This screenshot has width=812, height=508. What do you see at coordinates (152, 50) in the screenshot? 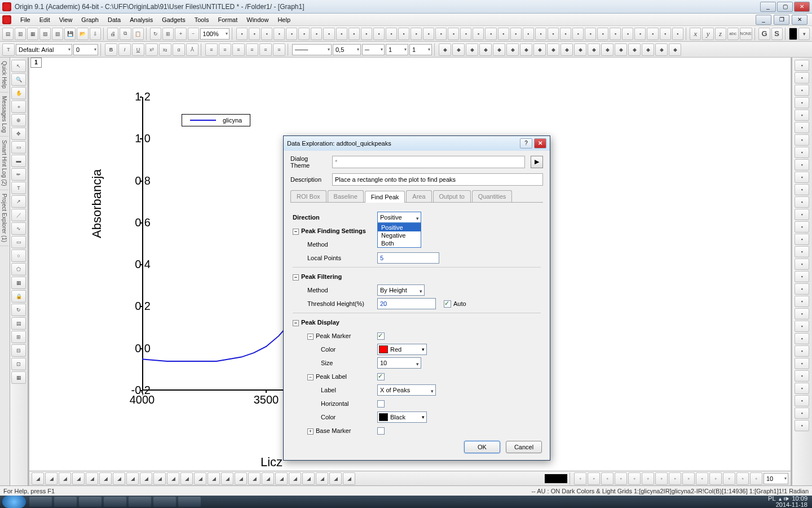
I see `superscript-icon: x²` at bounding box center [152, 50].